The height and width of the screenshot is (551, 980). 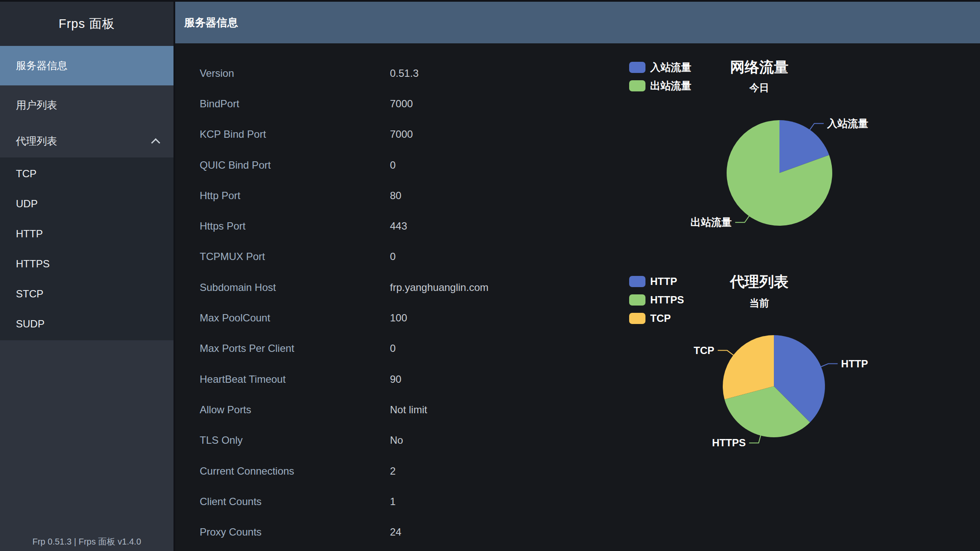 I want to click on page-header: 服务器信息, so click(x=578, y=22).